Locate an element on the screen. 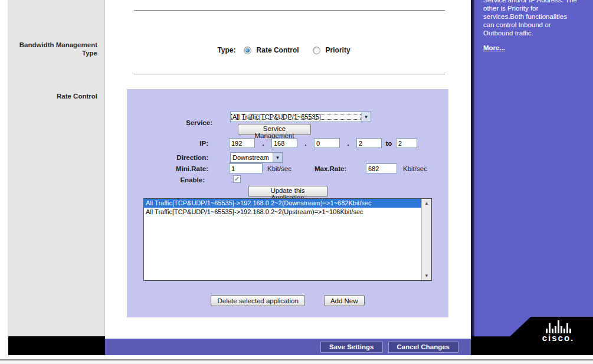  cisco-bridge-icon is located at coordinates (558, 327).